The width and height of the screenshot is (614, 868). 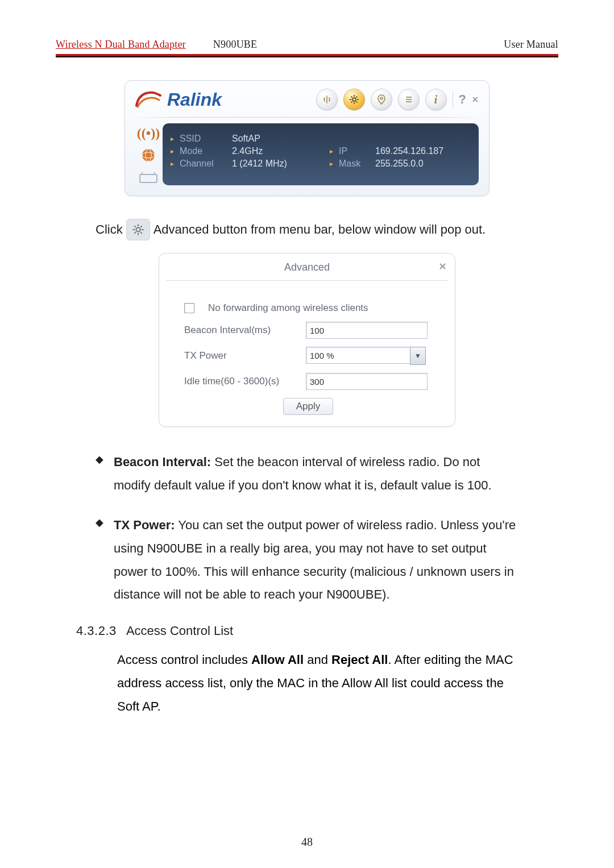 I want to click on label-mask: Mask, so click(x=354, y=164).